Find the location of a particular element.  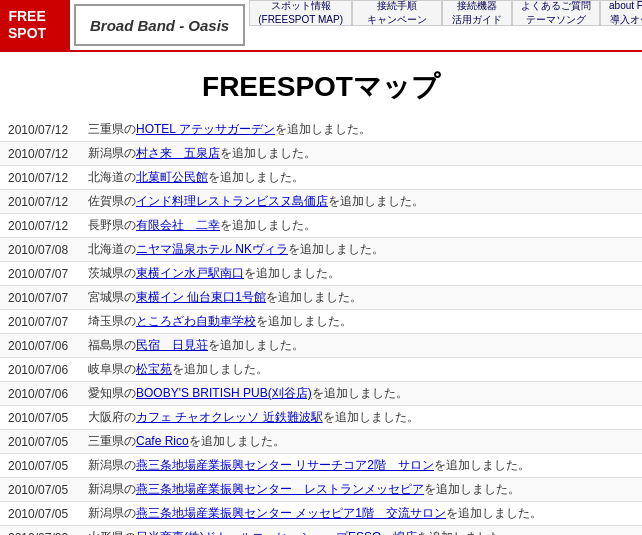

table-row: 2010/07/05新潟県の燕三条地場産業振興センター レストランメッセピアを追… is located at coordinates (321, 490).